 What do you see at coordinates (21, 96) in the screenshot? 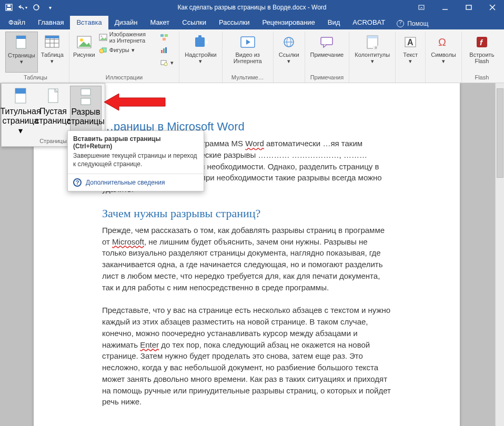
I see `cover-page-icon` at bounding box center [21, 96].